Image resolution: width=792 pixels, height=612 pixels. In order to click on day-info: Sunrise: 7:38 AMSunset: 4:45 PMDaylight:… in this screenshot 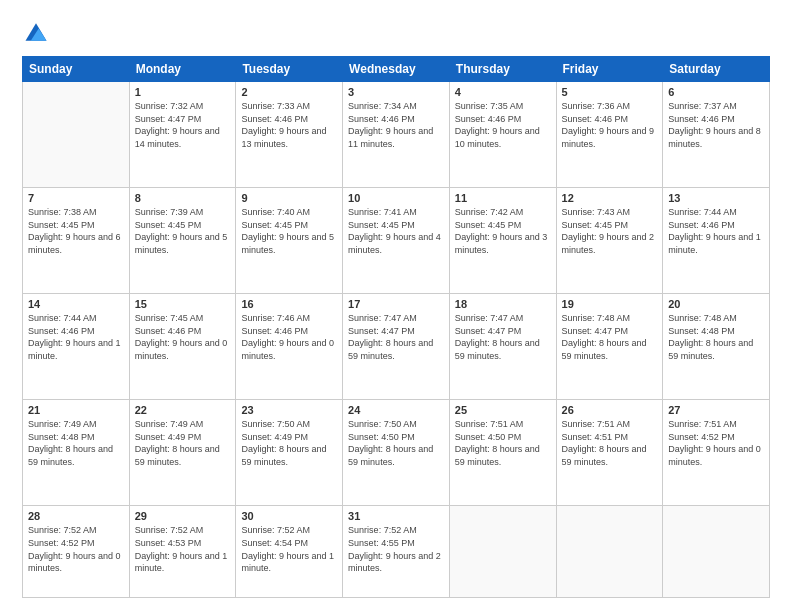, I will do `click(76, 231)`.